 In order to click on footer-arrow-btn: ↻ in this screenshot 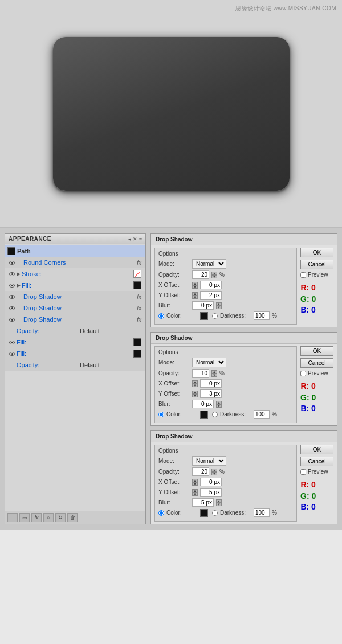, I will do `click(60, 518)`.